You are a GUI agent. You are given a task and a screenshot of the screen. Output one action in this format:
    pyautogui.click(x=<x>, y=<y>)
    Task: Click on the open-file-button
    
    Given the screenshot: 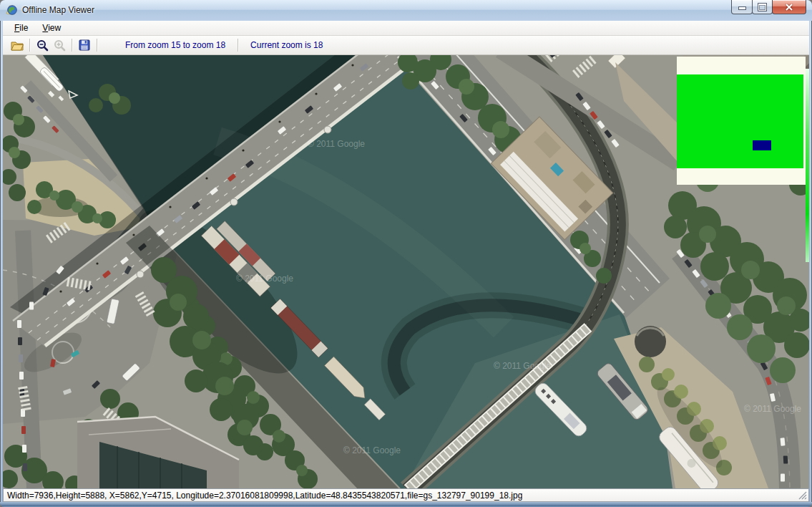 What is the action you would take?
    pyautogui.click(x=17, y=45)
    